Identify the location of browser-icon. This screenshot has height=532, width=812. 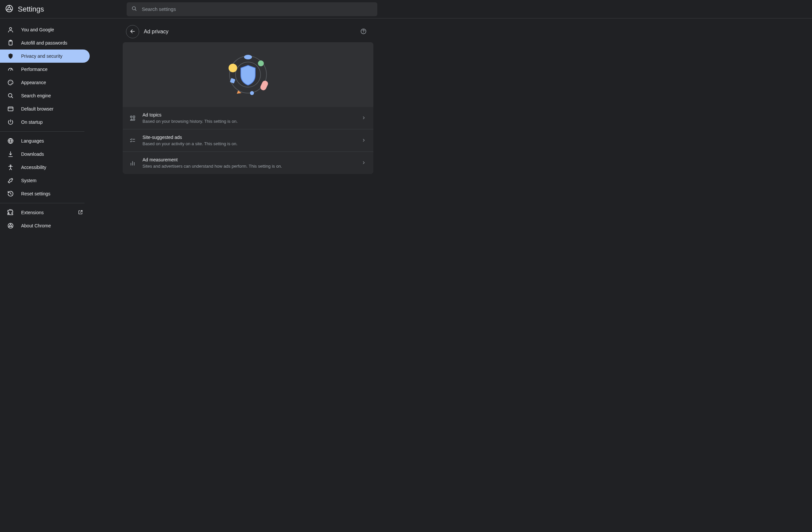
(11, 109).